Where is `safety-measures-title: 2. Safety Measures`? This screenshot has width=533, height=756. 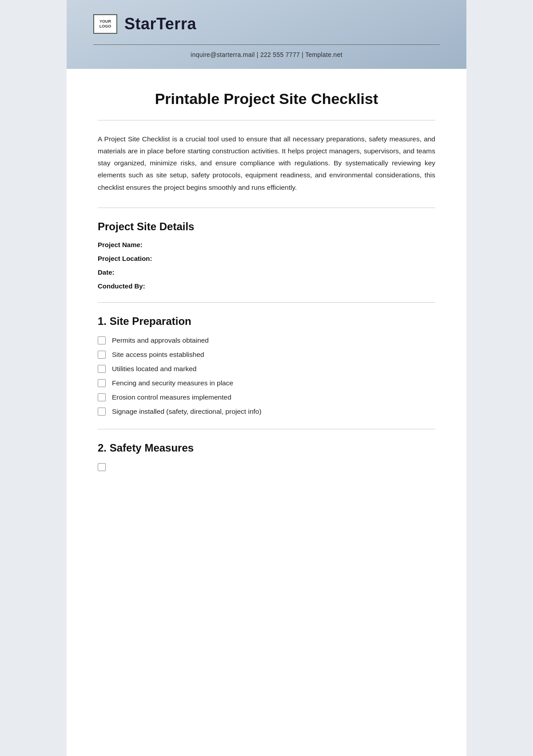 safety-measures-title: 2. Safety Measures is located at coordinates (266, 448).